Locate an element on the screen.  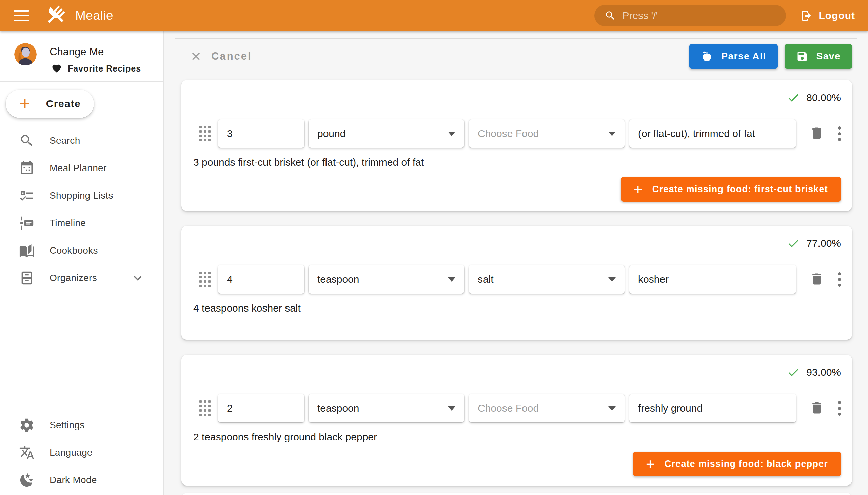
logout-icon is located at coordinates (806, 16).